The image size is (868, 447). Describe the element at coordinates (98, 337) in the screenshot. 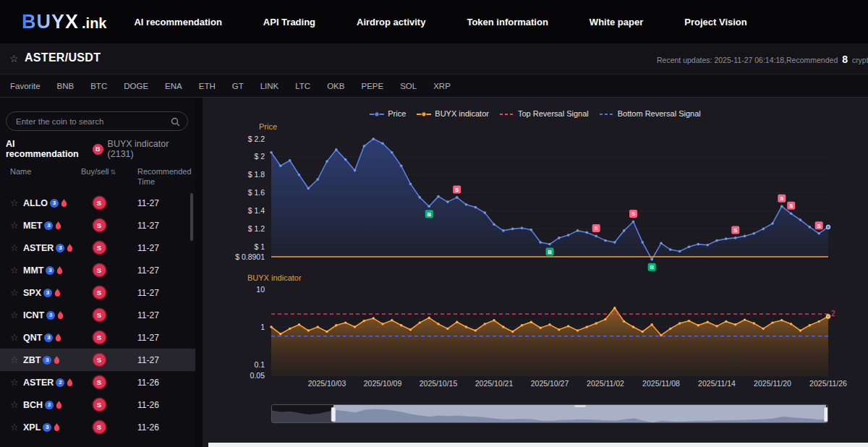

I see `table-row: ☆QNT3S11-27` at that location.